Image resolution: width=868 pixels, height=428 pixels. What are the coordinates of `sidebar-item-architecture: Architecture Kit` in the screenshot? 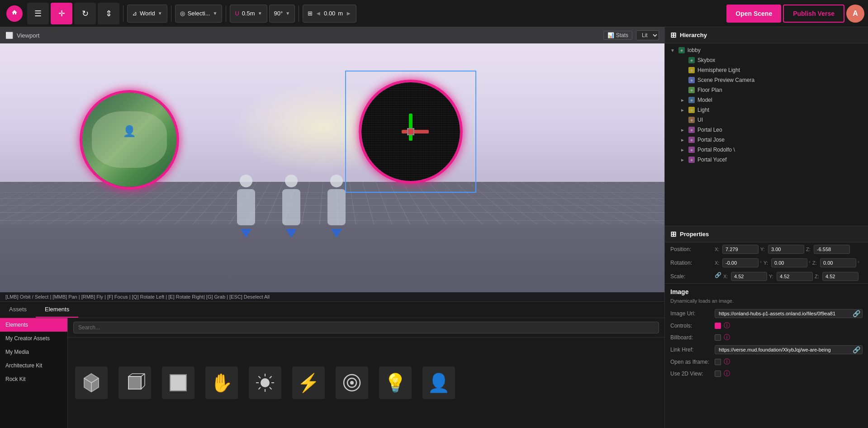 It's located at (33, 366).